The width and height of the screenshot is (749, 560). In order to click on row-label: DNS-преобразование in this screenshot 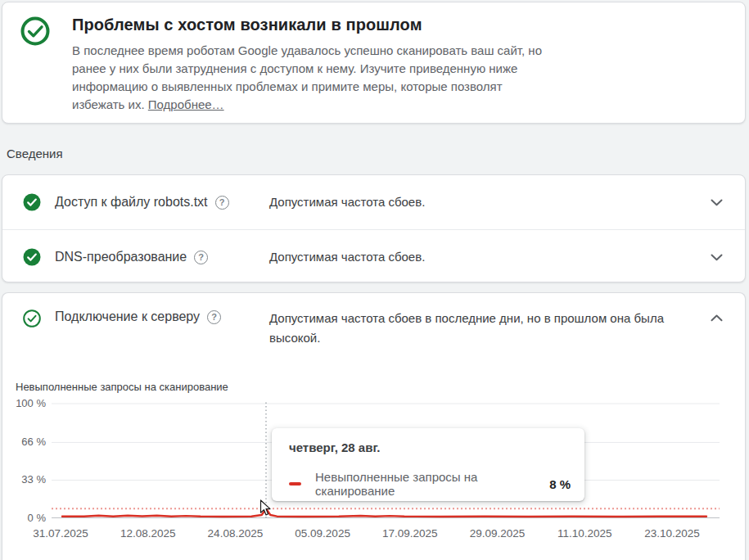, I will do `click(121, 257)`.